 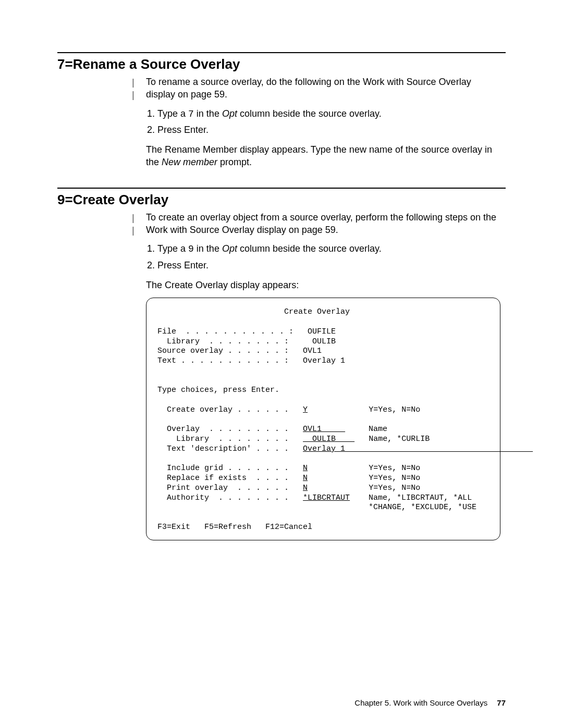 What do you see at coordinates (305, 468) in the screenshot?
I see `include-grid-input: N` at bounding box center [305, 468].